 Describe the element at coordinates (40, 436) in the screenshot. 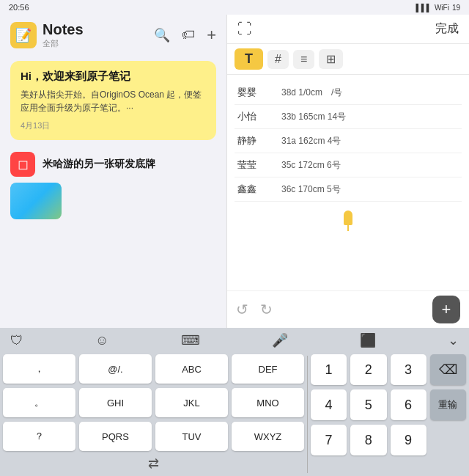

I see `key-question: ？` at that location.